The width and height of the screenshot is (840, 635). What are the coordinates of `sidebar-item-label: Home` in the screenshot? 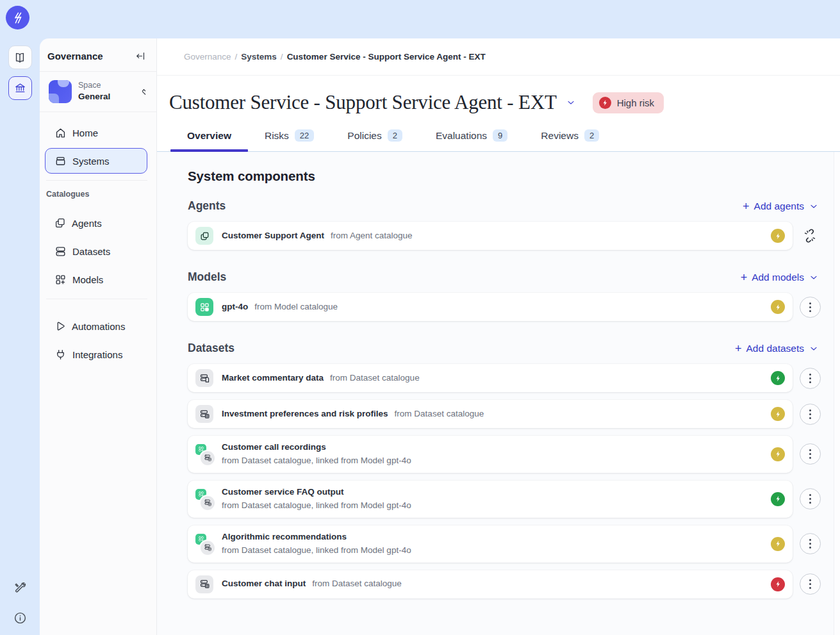 It's located at (85, 133).